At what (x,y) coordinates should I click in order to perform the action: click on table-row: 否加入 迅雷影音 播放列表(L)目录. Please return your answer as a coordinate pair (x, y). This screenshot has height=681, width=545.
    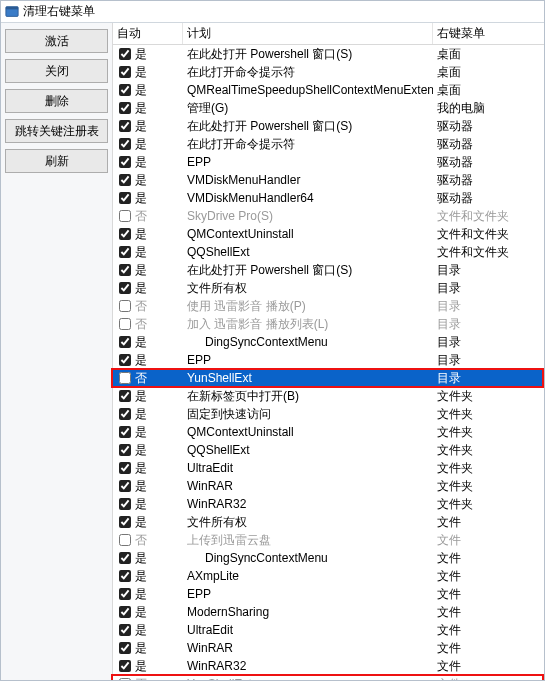
    Looking at the image, I should click on (328, 324).